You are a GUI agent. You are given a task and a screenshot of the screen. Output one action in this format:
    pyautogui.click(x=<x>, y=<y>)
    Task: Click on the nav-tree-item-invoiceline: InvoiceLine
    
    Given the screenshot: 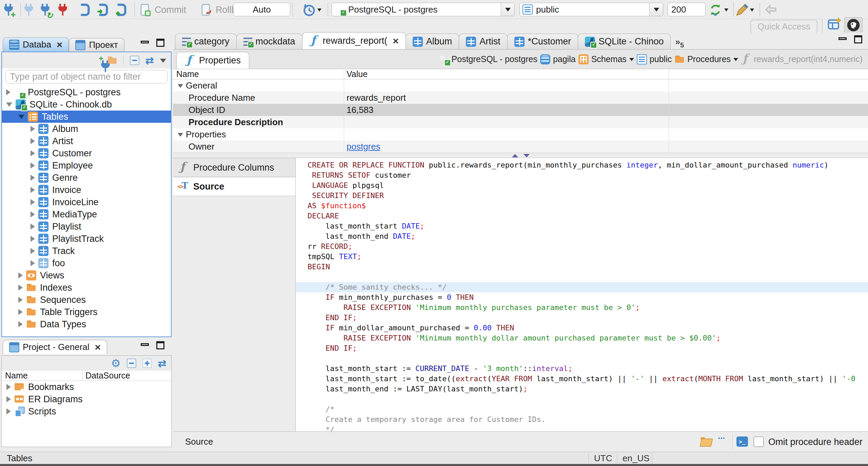 What is the action you would take?
    pyautogui.click(x=86, y=202)
    